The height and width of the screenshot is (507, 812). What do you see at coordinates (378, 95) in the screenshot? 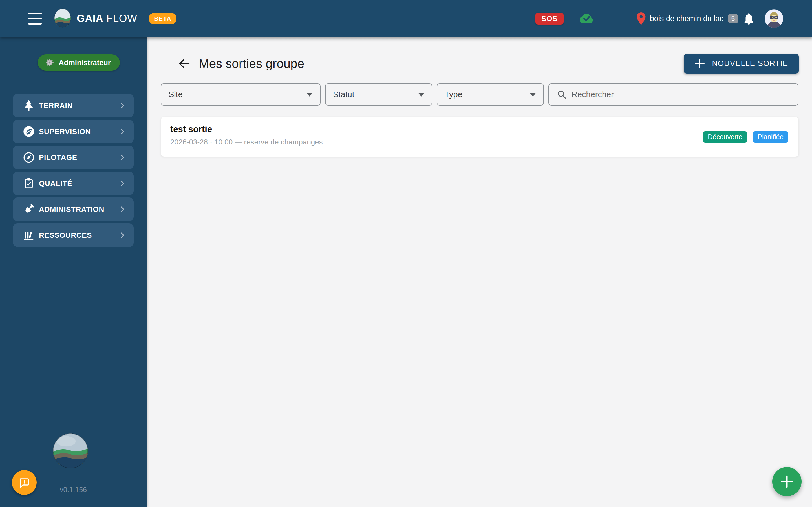
I see `statut-filter-dropdown: Statut` at bounding box center [378, 95].